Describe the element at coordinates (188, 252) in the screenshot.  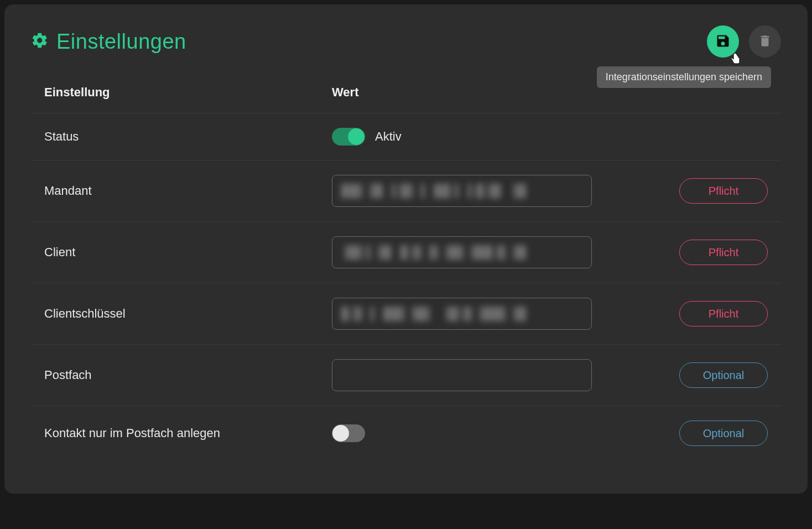
I see `client-label: Client` at that location.